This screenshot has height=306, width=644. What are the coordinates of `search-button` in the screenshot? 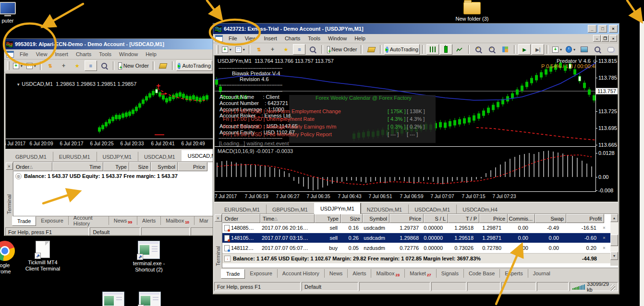 It's located at (597, 49).